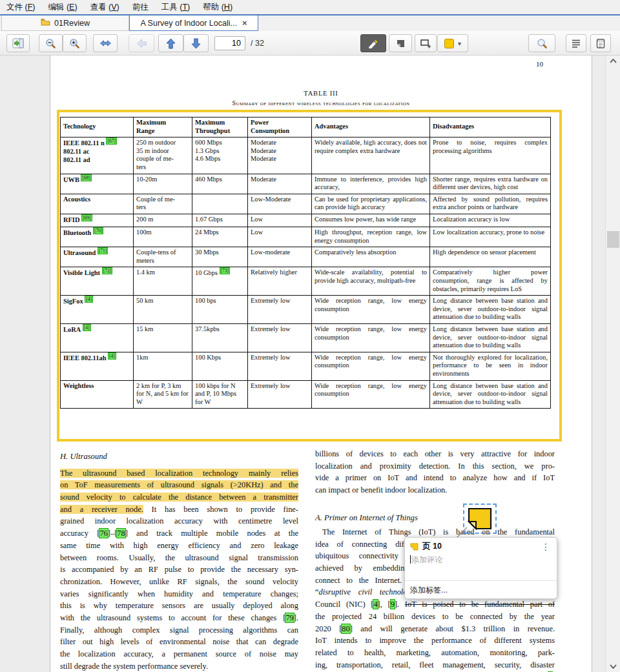  Describe the element at coordinates (435, 629) in the screenshot. I see `text-line: 2020 [80] and will generate about $1.3 t…` at that location.